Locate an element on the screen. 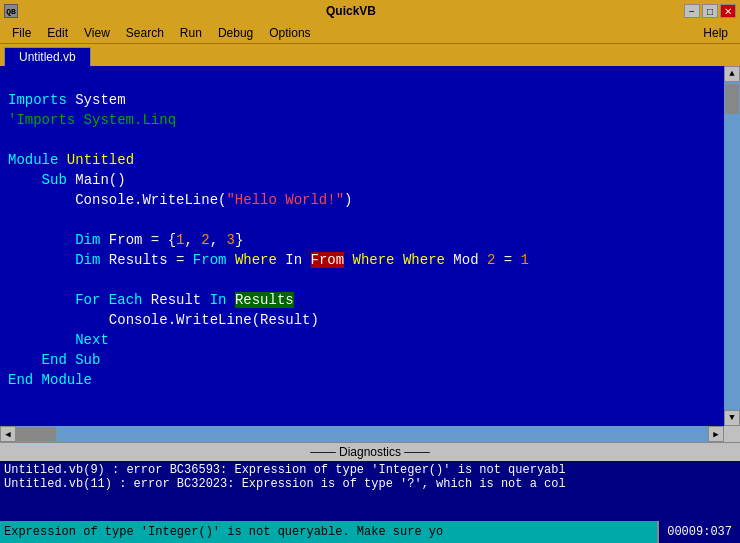 This screenshot has height=543, width=740. scroll-right-arrow: ▶ is located at coordinates (716, 434).